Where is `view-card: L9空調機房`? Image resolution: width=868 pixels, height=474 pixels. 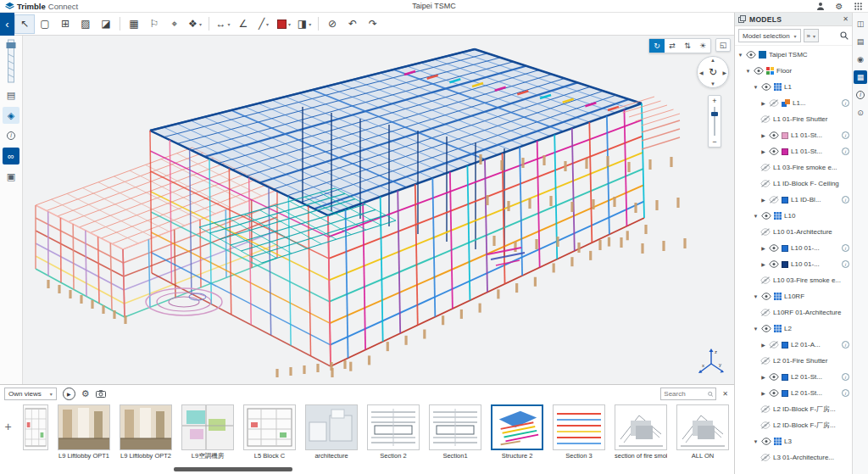 view-card: L9空調機房 is located at coordinates (208, 432).